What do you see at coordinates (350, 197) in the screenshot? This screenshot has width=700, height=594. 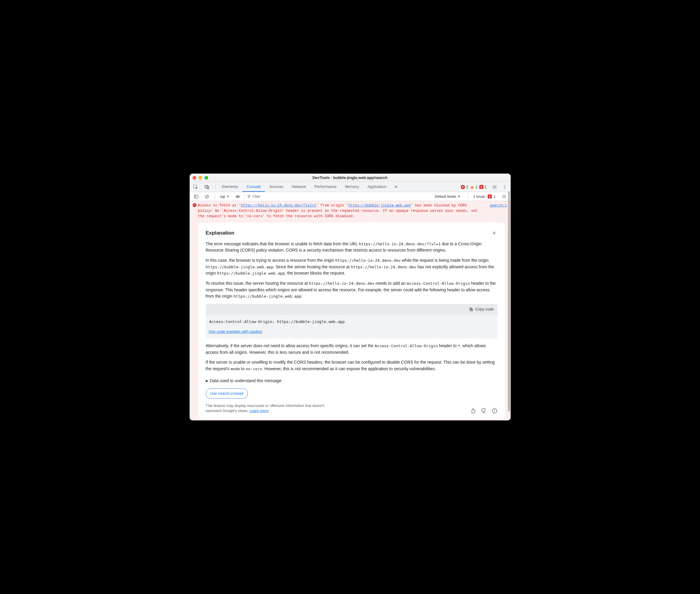 I see `console-toolbar: top ▼ Default levels ▼ 1 Issue: ✕ 1` at bounding box center [350, 197].